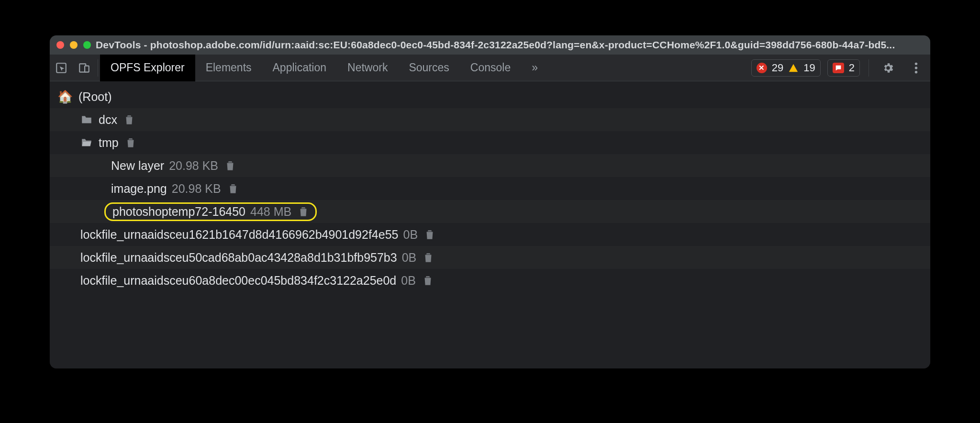 This screenshot has width=980, height=423. What do you see at coordinates (87, 120) in the screenshot?
I see `folder-icon` at bounding box center [87, 120].